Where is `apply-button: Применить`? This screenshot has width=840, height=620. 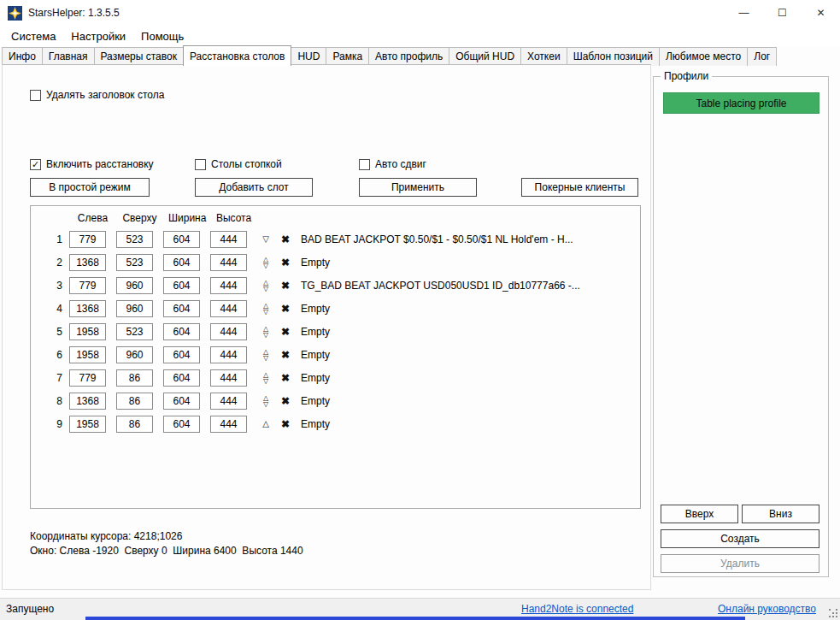 apply-button: Применить is located at coordinates (418, 187).